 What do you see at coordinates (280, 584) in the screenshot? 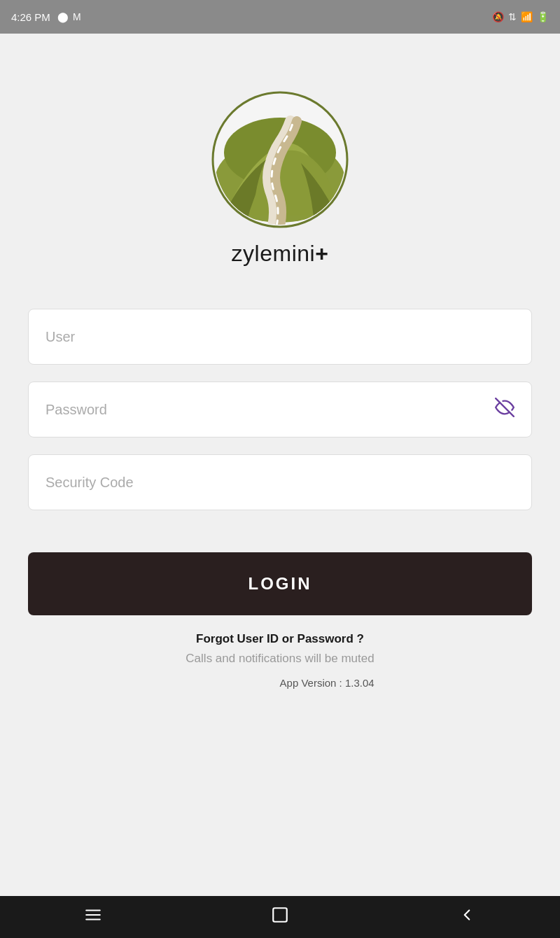
I see `login-button: LOGIN` at bounding box center [280, 584].